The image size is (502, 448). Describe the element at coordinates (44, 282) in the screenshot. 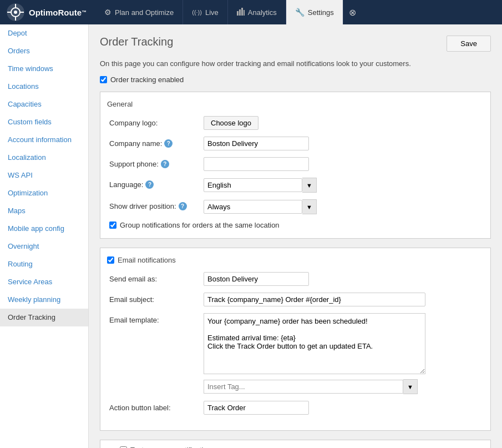

I see `sidebar-item-service-areas: Service Areas` at that location.